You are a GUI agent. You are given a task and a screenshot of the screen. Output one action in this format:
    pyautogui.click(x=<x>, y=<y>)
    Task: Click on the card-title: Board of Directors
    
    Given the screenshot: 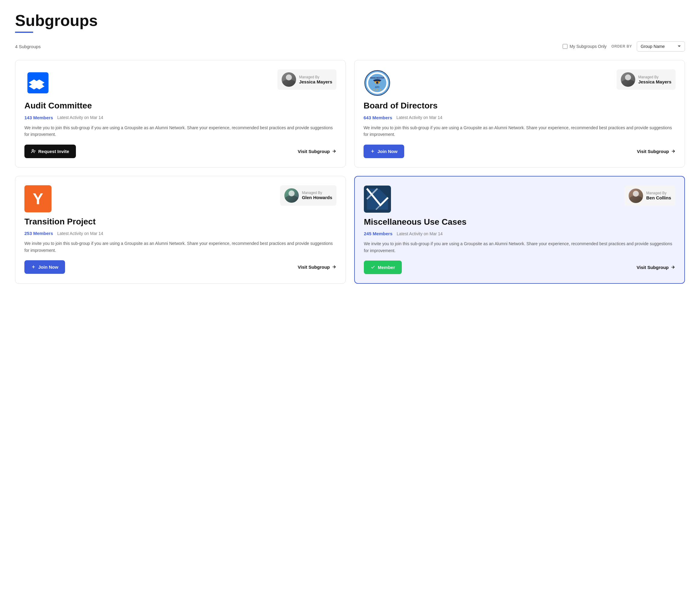 What is the action you would take?
    pyautogui.click(x=519, y=106)
    